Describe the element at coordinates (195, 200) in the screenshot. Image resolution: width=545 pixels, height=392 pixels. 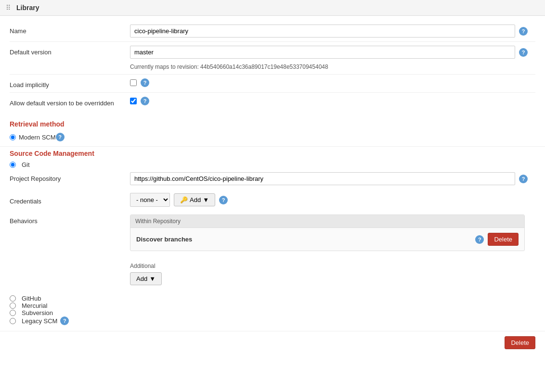
I see `credentials-add-label: Add` at that location.